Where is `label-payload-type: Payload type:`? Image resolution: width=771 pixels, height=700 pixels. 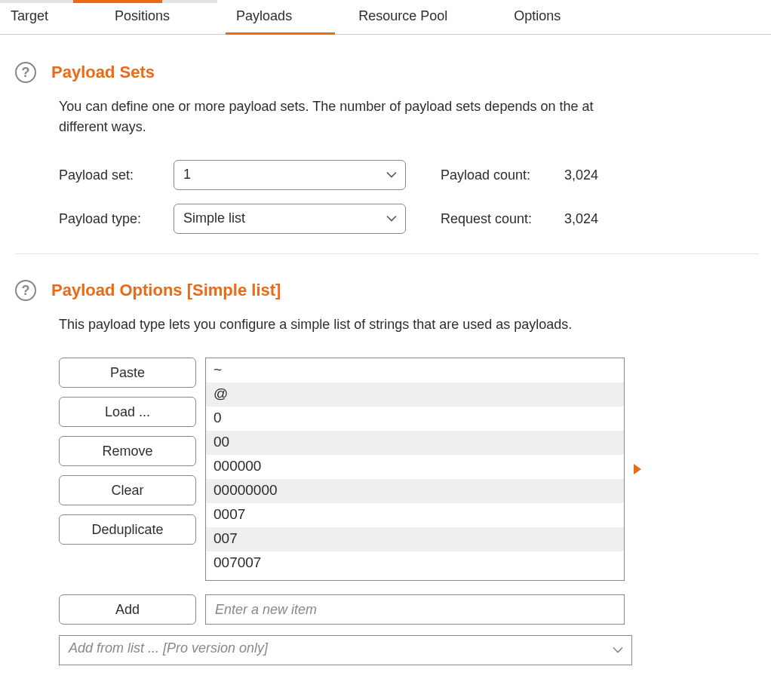 label-payload-type: Payload type: is located at coordinates (116, 219).